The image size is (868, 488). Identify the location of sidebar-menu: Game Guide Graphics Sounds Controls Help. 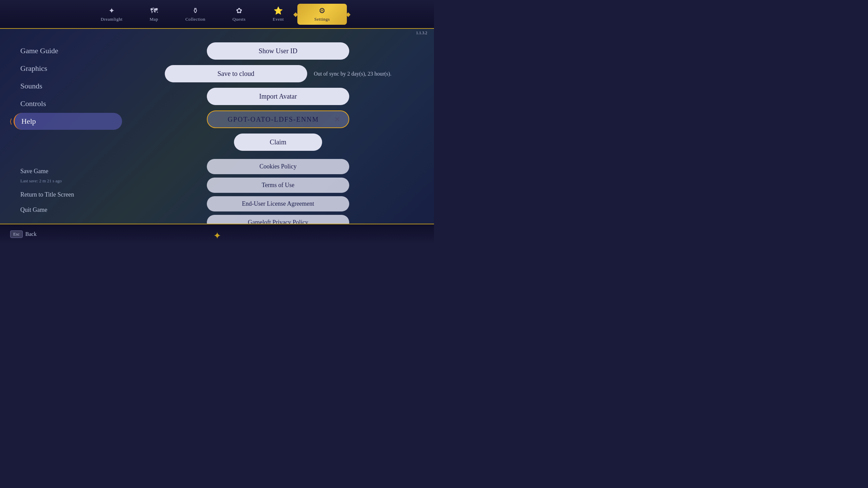
(68, 86).